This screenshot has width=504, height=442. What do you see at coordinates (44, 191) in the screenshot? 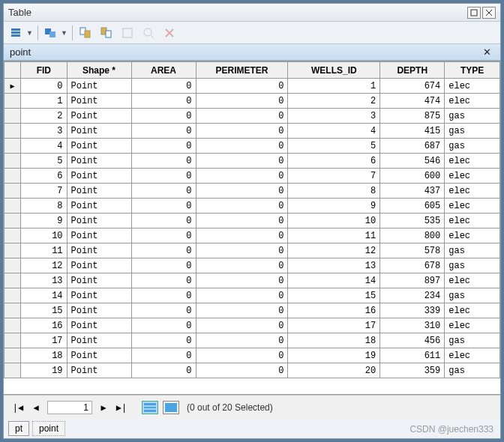
I see `cell: 7` at bounding box center [44, 191].